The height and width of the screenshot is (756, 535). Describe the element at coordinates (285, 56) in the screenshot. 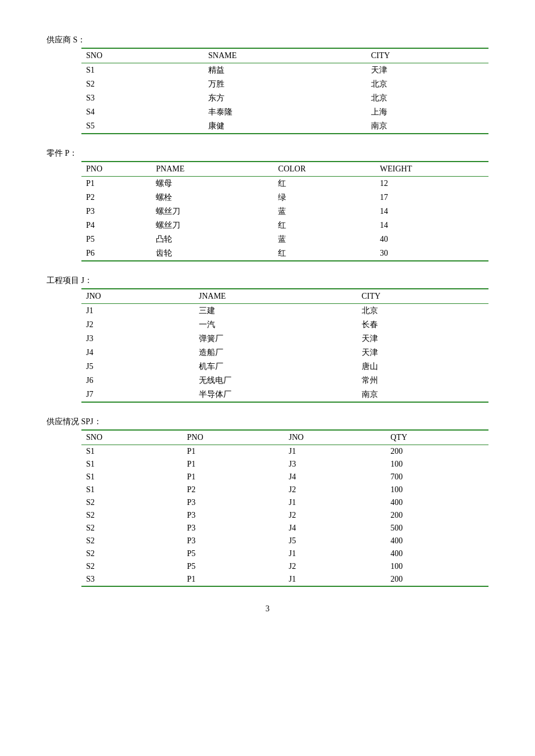

I see `suppliers-header-row: SNO SNAME CITY` at that location.